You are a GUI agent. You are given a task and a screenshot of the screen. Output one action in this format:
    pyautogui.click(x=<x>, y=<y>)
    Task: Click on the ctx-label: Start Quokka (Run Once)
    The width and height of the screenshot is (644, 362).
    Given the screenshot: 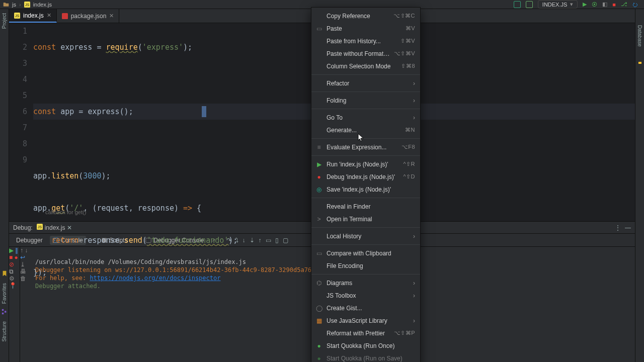 What is the action you would take?
    pyautogui.click(x=371, y=346)
    